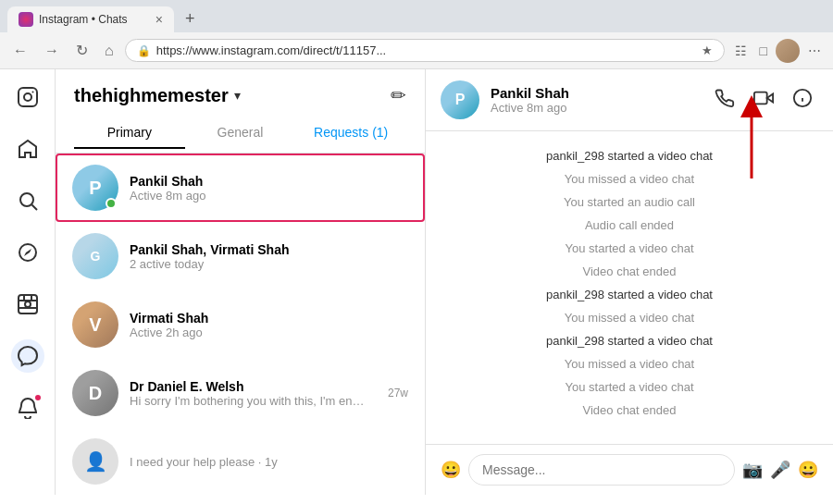 This screenshot has width=833, height=504. What do you see at coordinates (95, 325) in the screenshot?
I see `avatar-virmati: V` at bounding box center [95, 325].